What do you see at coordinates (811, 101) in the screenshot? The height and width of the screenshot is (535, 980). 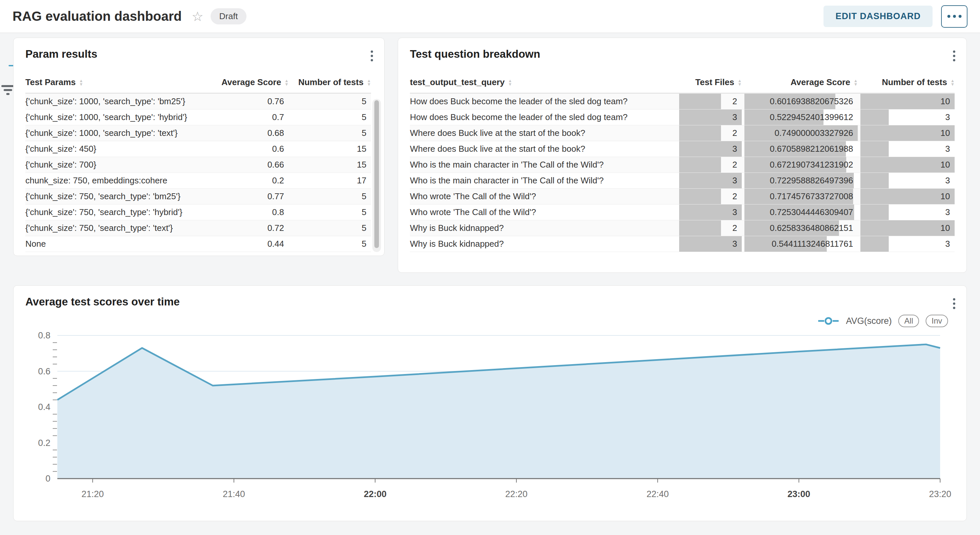 I see `cell-value: 0.6016938820675326` at bounding box center [811, 101].